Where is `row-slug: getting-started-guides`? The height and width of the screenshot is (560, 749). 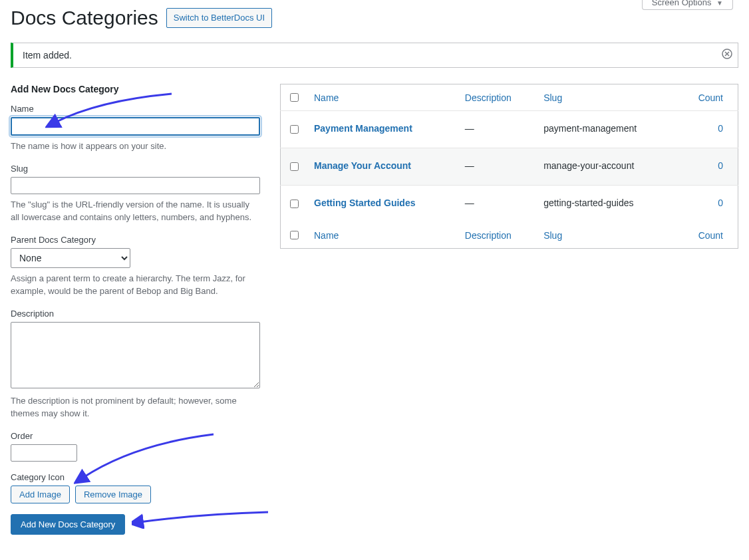 row-slug: getting-started-guides is located at coordinates (607, 204).